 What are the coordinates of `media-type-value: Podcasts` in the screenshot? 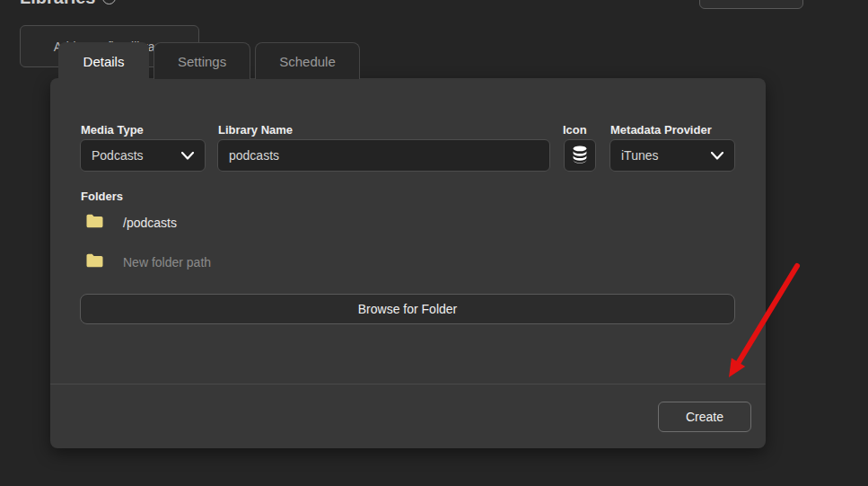 It's located at (118, 155).